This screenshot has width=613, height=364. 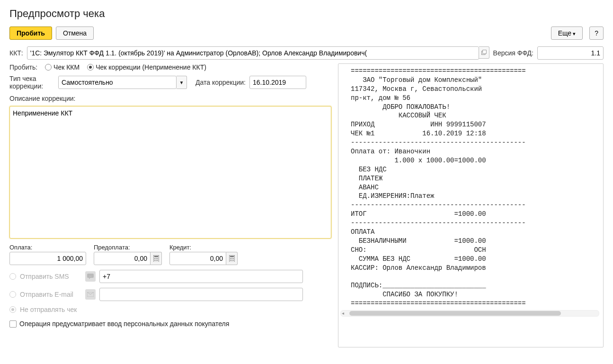 I want to click on chevron-down-icon: ▼, so click(x=182, y=82).